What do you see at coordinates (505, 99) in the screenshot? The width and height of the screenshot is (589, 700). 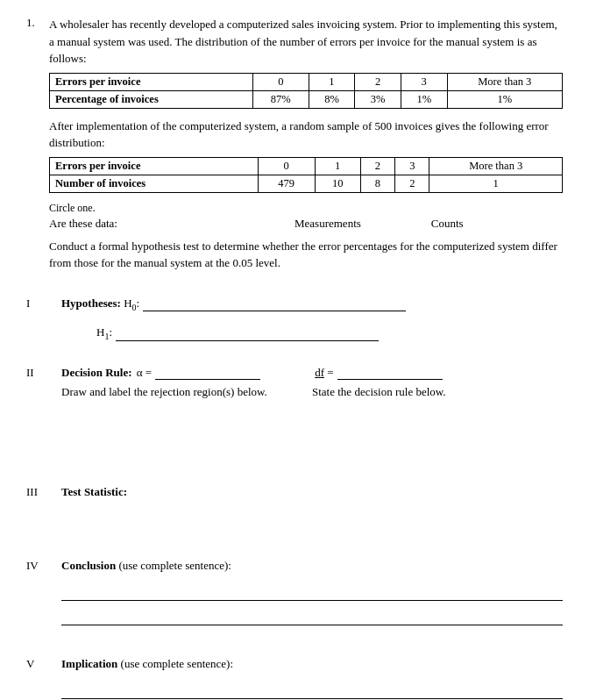 I see `manual-pct-more: 1%` at bounding box center [505, 99].